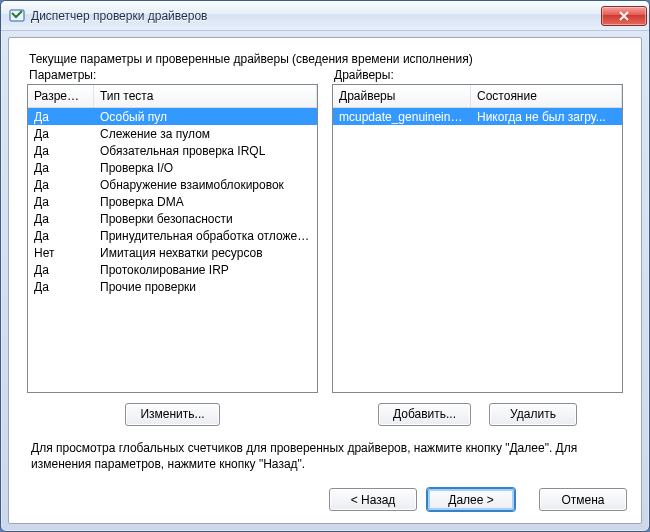 Image resolution: width=650 pixels, height=532 pixels. I want to click on hint-text: Для просмотра глобальных счетчиков для п…, so click(325, 456).